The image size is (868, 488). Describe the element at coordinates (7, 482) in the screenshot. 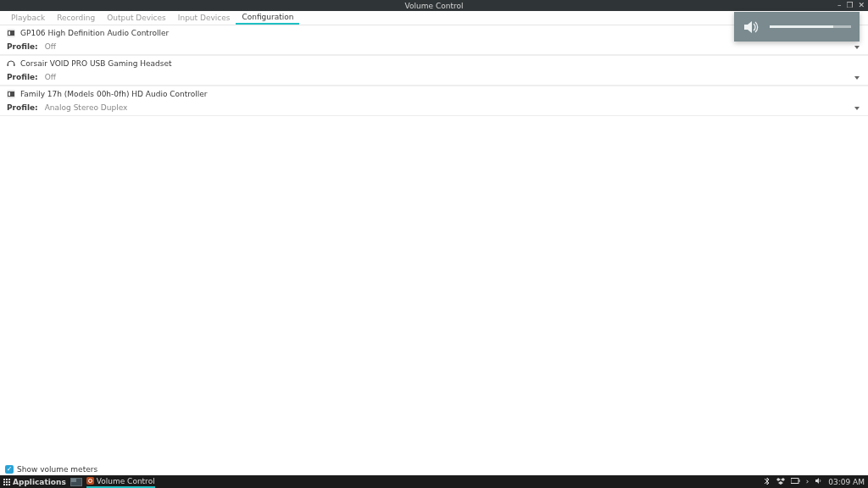

I see `grid-icon` at that location.